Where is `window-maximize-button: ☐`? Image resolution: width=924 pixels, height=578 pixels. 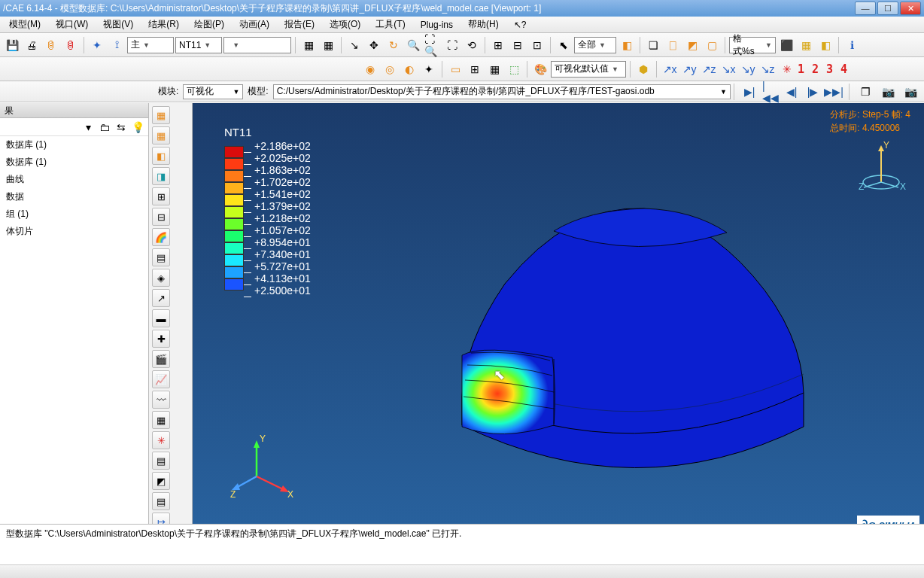 window-maximize-button: ☐ is located at coordinates (888, 8).